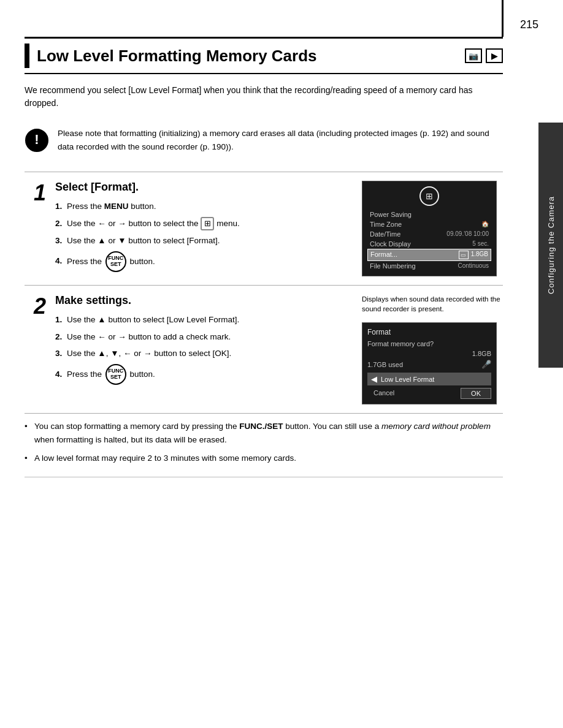  What do you see at coordinates (207, 224) in the screenshot?
I see `menu-icon-small: ⊞` at bounding box center [207, 224].